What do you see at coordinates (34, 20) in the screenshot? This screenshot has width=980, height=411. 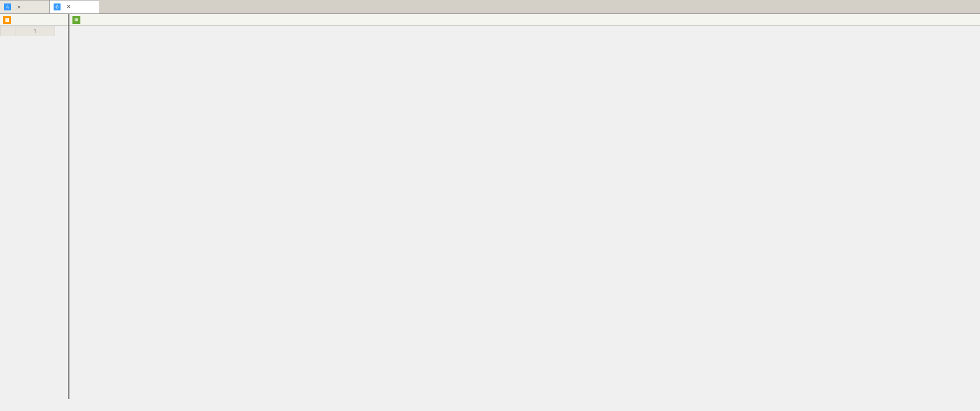 I see `left-info-bar: ▦` at bounding box center [34, 20].